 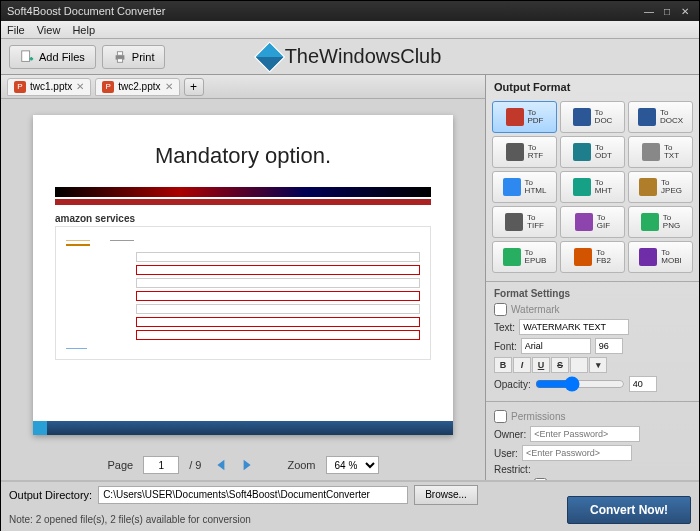 What do you see at coordinates (195, 465) in the screenshot?
I see `page-total: / 9` at bounding box center [195, 465].